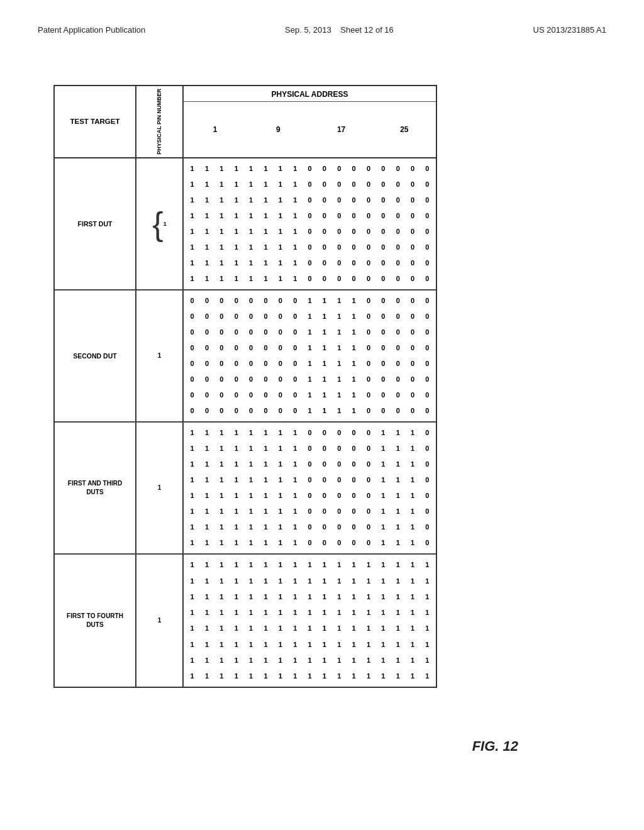 Image resolution: width=644 pixels, height=830 pixels. Describe the element at coordinates (309, 122) in the screenshot. I see `col-header-physical-address: PHYSICAL ADDRESS 1 9 17 25` at that location.